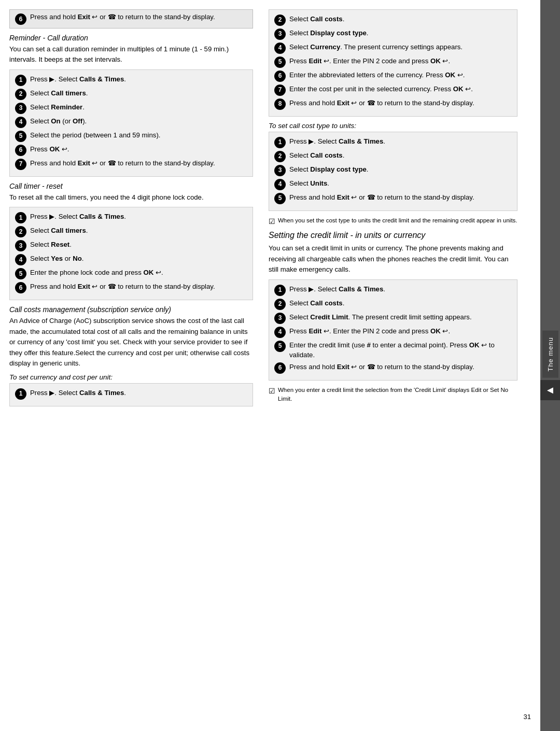 This screenshot has height=731, width=560. What do you see at coordinates (131, 136) in the screenshot?
I see `step-item: 5 Select the period (between 1 and 59 mi…` at bounding box center [131, 136].